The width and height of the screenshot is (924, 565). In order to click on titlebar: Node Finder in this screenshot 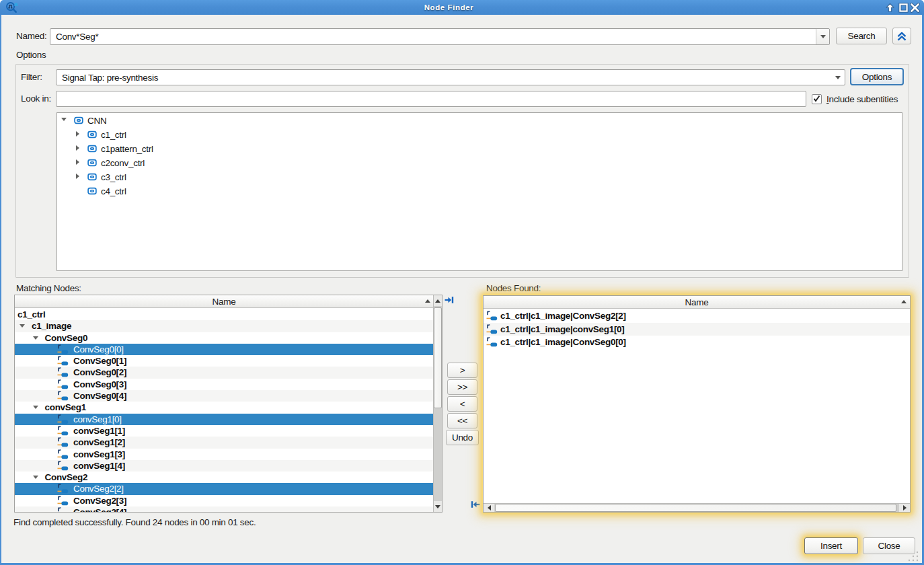, I will do `click(462, 7)`.